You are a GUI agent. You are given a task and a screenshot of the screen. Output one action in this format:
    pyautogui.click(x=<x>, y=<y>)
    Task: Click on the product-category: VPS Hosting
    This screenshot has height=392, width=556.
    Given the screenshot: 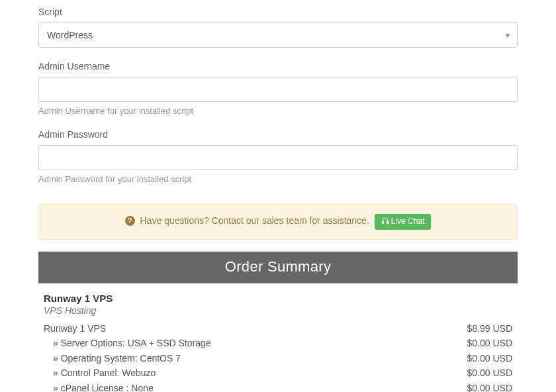 What is the action you would take?
    pyautogui.click(x=278, y=311)
    